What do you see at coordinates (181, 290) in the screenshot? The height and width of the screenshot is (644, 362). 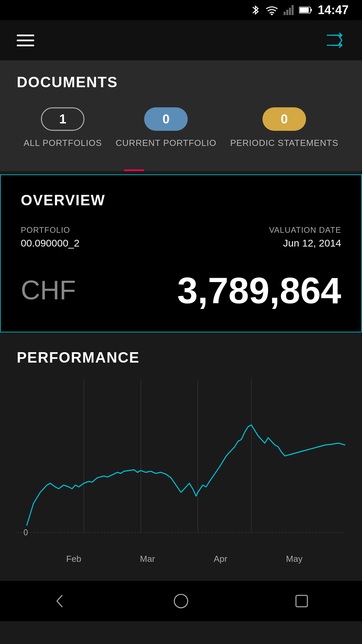 I see `portfolio-value-row: CHF 3,789,864` at bounding box center [181, 290].